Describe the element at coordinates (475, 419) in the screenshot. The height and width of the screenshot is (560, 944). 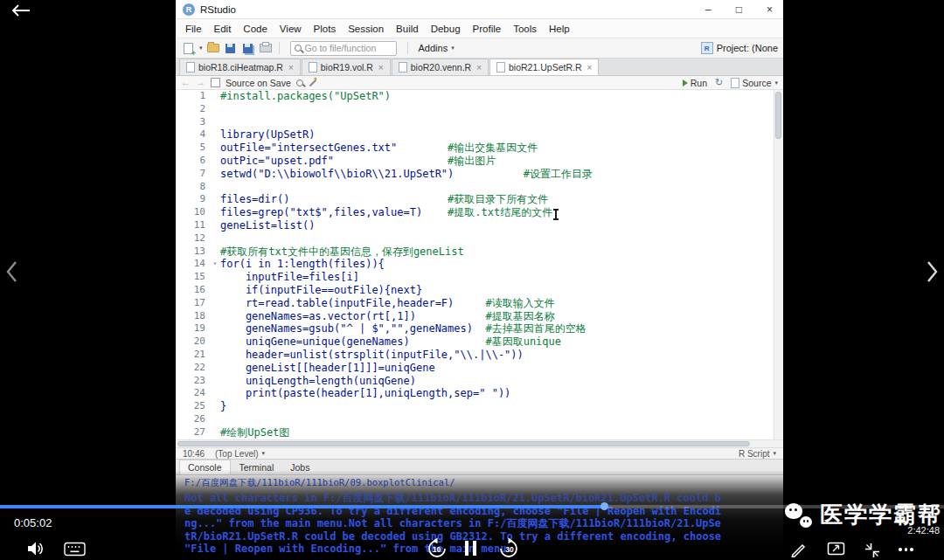
I see `code-line: 26` at that location.